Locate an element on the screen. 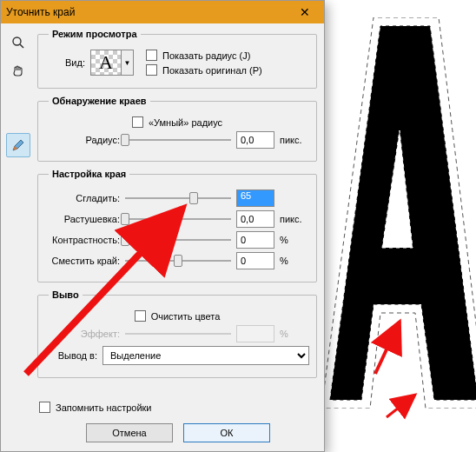  tool-strip is located at coordinates (19, 212).